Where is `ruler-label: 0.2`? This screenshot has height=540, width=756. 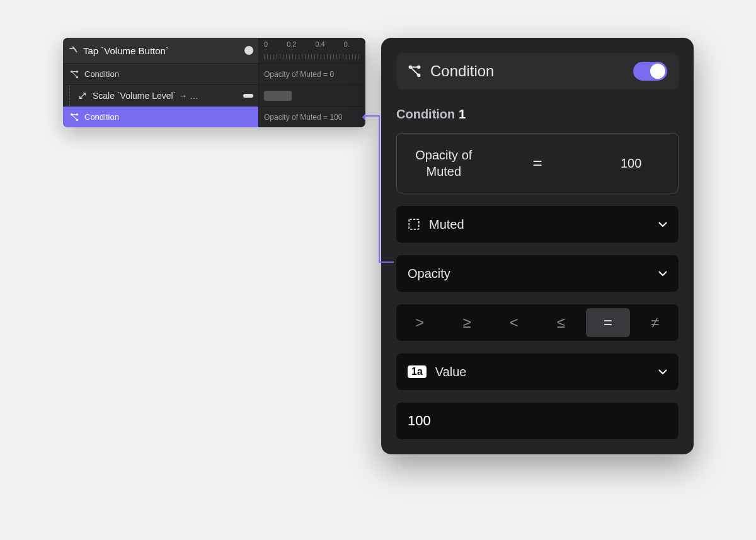
ruler-label: 0.2 is located at coordinates (291, 44).